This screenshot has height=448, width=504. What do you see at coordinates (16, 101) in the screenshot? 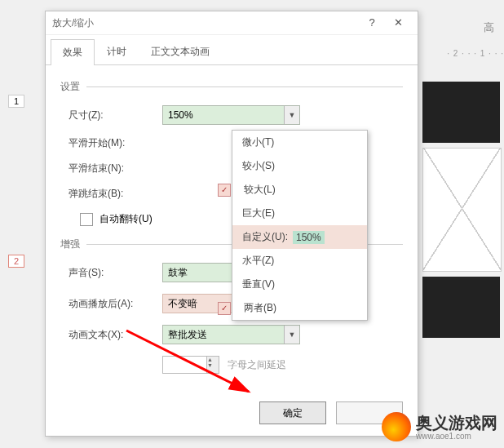
I see `slide-number-1: 1` at bounding box center [16, 101].